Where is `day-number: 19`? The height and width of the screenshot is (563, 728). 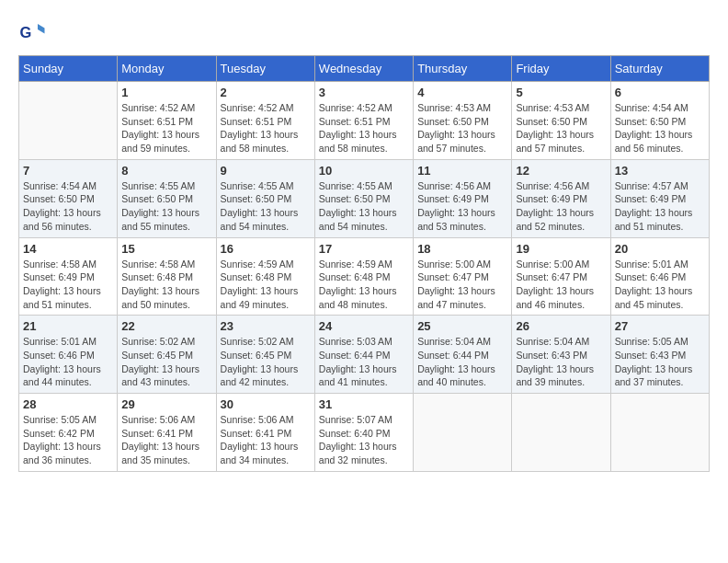
day-number: 19 is located at coordinates (561, 248).